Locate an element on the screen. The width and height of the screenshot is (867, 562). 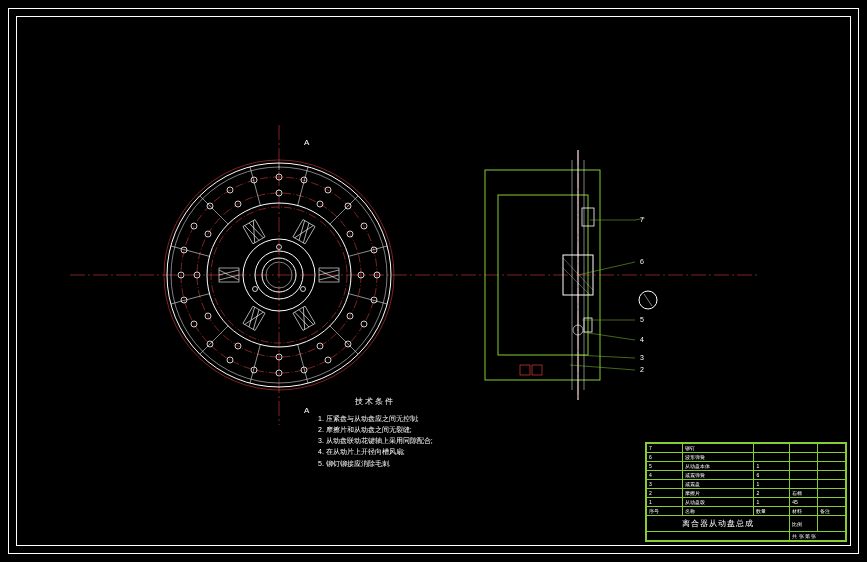
parts-table: 7铆钉 6波形弹簧 5从动盘本体1 4减震弹簧6 3减震盘1 2摩擦片2石棉 1… is located at coordinates (746, 492).